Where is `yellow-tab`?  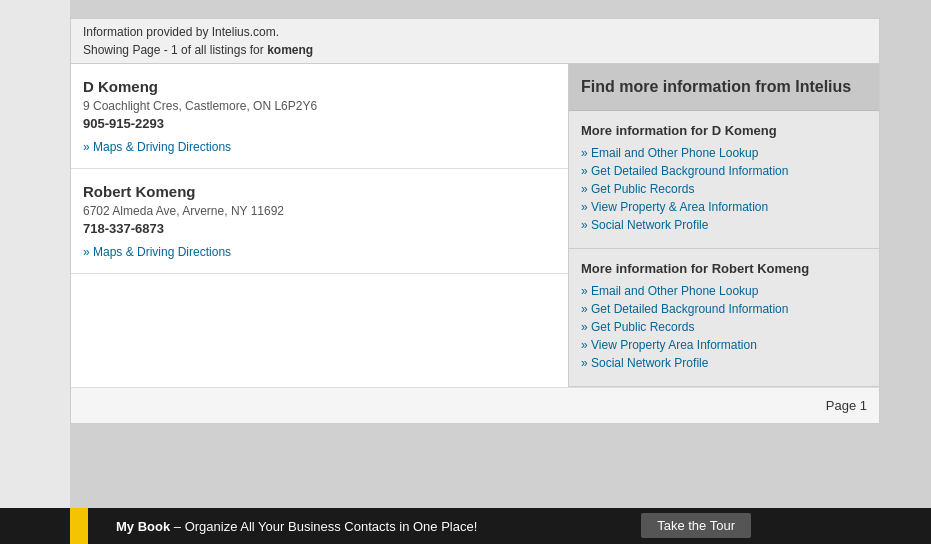
yellow-tab is located at coordinates (79, 526).